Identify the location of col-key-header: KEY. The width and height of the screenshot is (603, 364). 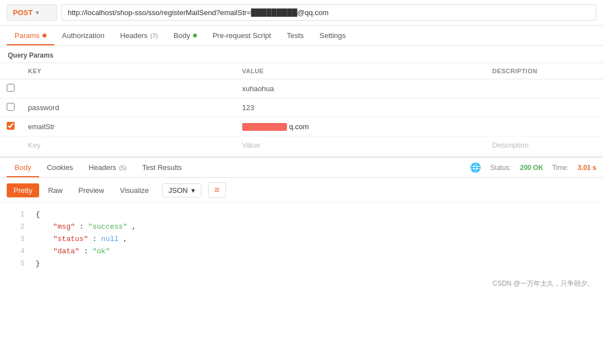
(129, 72).